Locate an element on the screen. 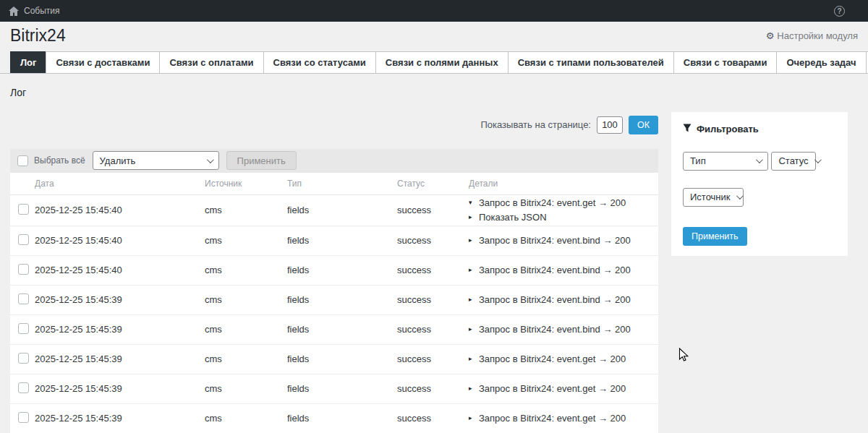 This screenshot has height=433, width=868. filter-status-value: Статус is located at coordinates (793, 160).